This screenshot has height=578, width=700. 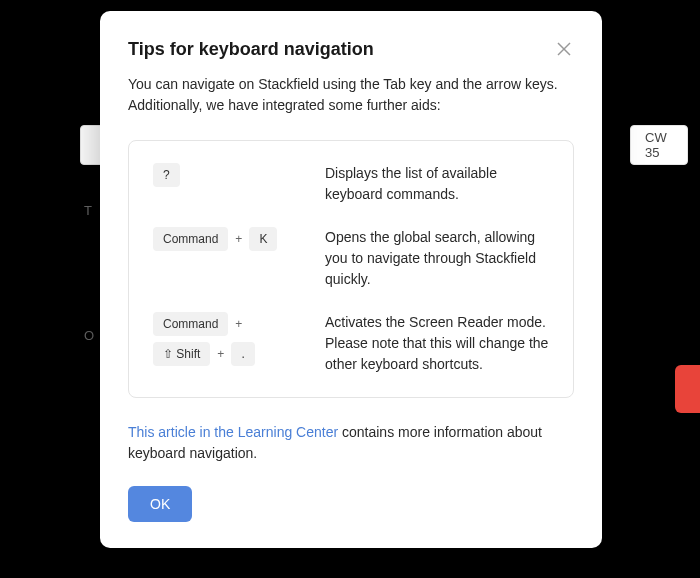 I want to click on bg-red-accent, so click(x=688, y=389).